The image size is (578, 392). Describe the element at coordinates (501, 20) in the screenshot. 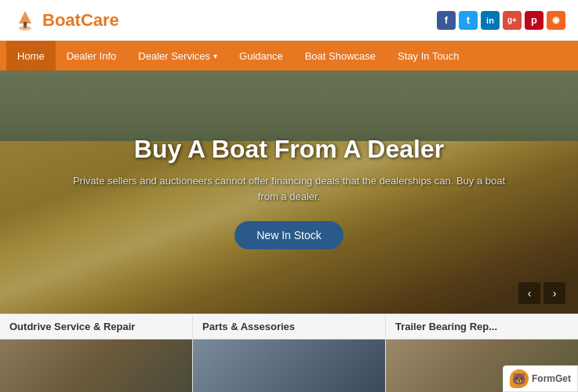

I see `social-icons-group: f t in g+ p ◉` at that location.